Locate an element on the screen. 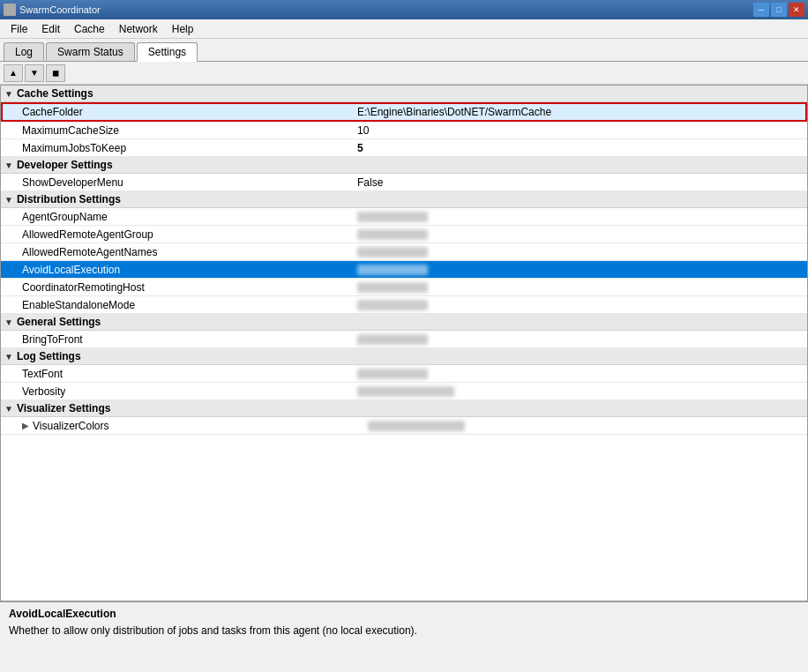 The image size is (808, 672). setting-name-bringtofront: BringToFront is located at coordinates (190, 340).